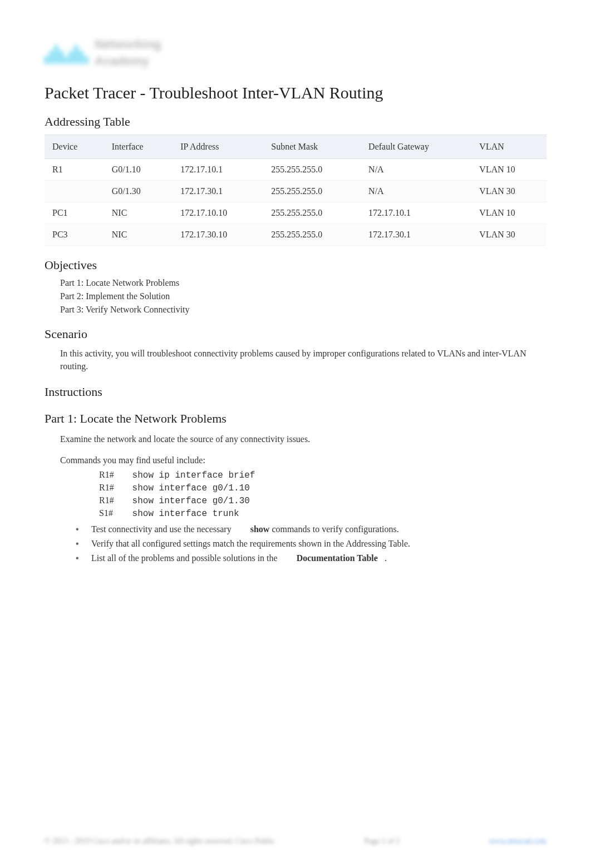  I want to click on cmd-text: show ip interface brief, so click(194, 475).